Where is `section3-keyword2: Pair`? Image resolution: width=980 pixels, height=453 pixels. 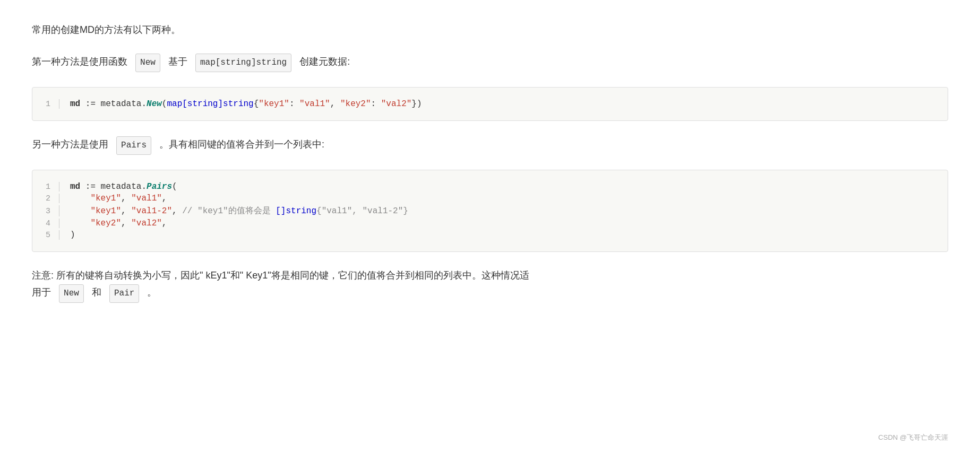
section3-keyword2: Pair is located at coordinates (124, 294).